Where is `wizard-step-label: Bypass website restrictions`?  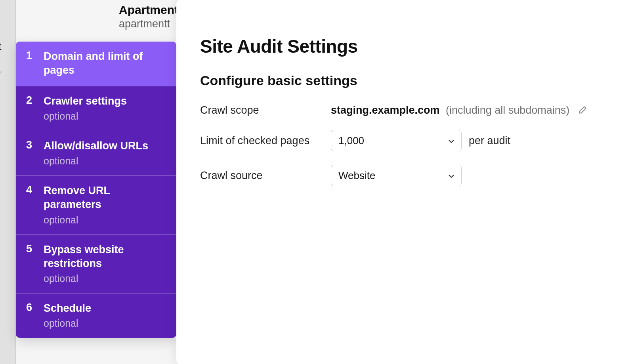 wizard-step-label: Bypass website restrictions is located at coordinates (105, 257).